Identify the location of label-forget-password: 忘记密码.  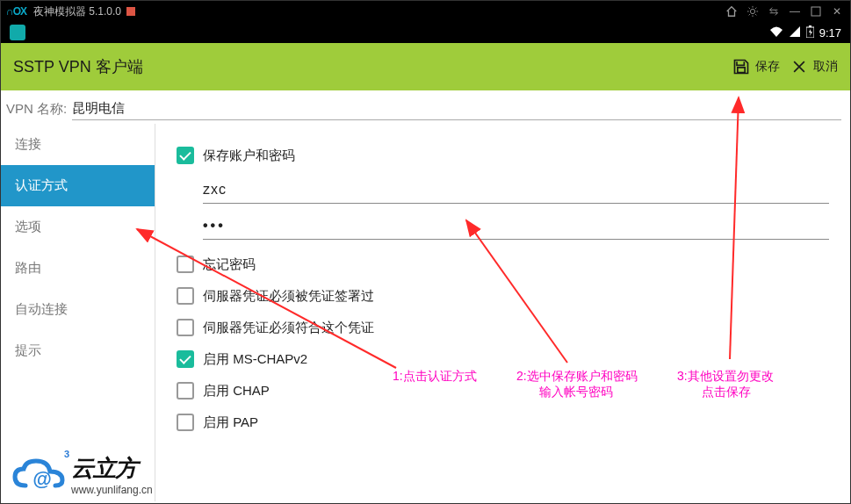
(229, 265).